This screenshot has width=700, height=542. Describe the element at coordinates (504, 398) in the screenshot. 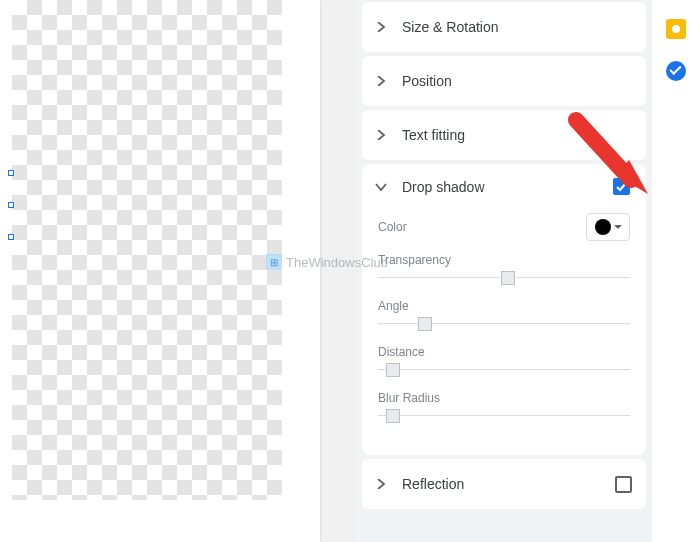

I see `blur-label: Blur Radius` at that location.